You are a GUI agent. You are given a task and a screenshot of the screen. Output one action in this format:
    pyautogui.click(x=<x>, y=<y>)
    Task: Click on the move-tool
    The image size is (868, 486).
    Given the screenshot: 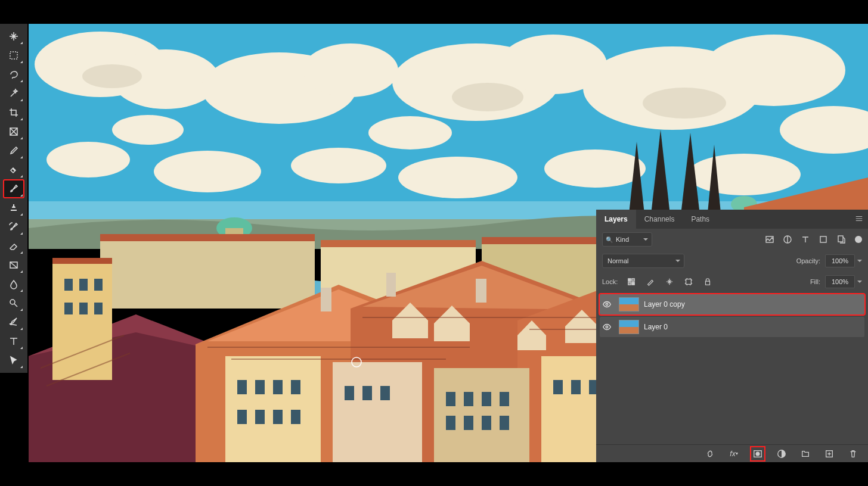 What is the action you would take?
    pyautogui.click(x=14, y=36)
    